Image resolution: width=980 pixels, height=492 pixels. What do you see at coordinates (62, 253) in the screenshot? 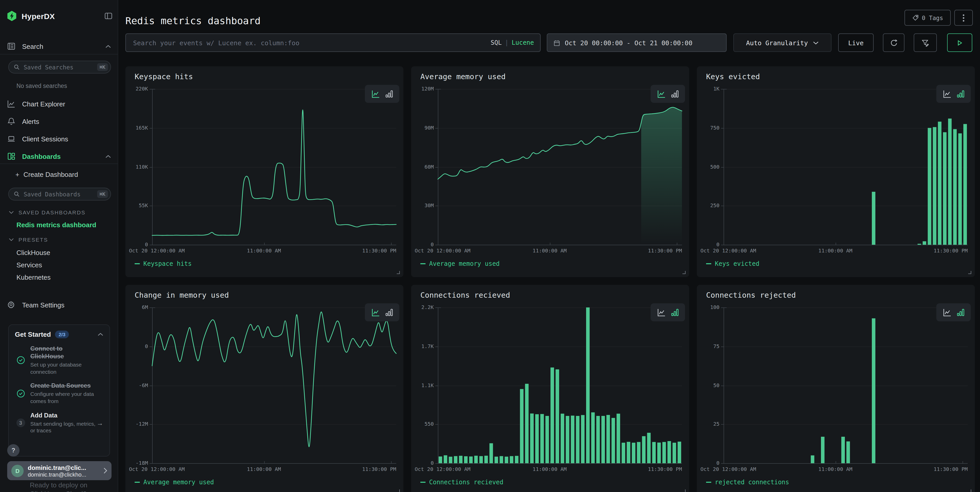
I see `sidebar-item-clickhouse: ClickHouse` at bounding box center [62, 253].